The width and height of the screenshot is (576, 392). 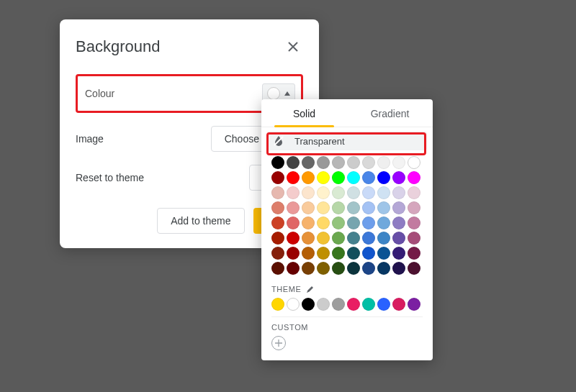 I want to click on tab-gradient: Gradient, so click(x=390, y=113).